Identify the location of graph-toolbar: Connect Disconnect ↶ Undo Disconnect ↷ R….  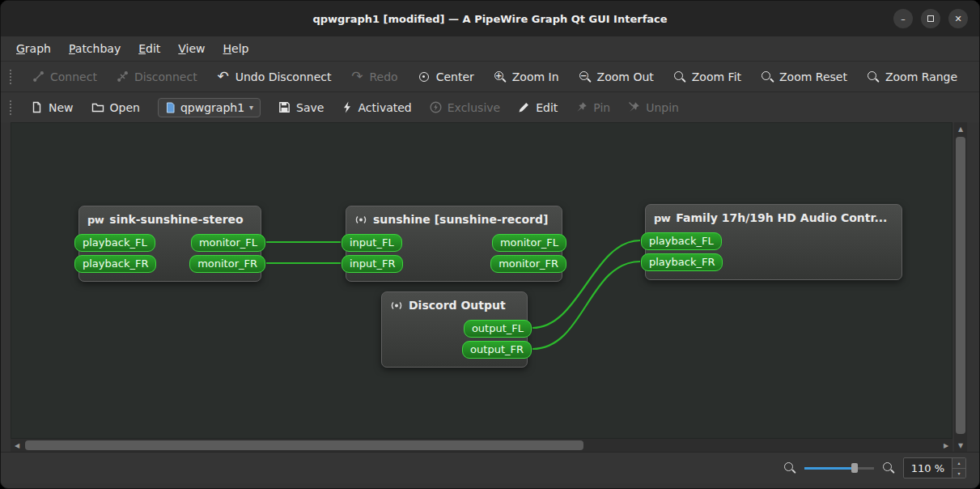
(490, 76).